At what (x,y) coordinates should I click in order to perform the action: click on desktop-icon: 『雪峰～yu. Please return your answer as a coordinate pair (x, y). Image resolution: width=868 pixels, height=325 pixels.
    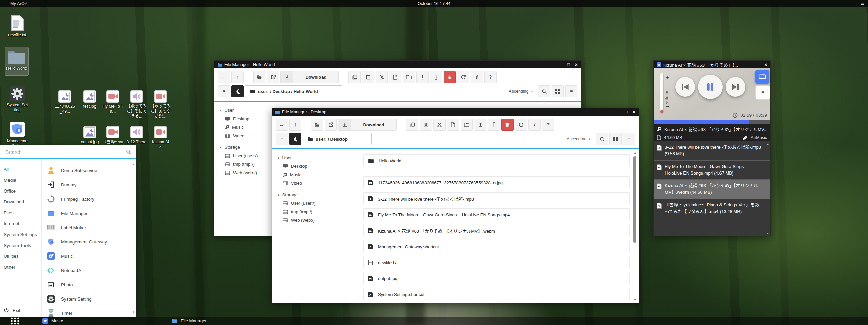
    Looking at the image, I should click on (113, 135).